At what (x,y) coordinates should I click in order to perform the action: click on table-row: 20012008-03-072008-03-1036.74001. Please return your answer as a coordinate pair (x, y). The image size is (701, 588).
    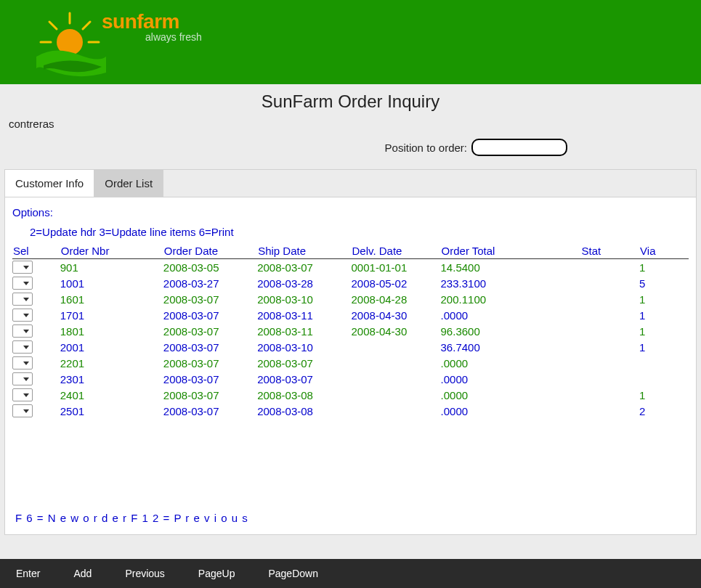
    Looking at the image, I should click on (350, 347).